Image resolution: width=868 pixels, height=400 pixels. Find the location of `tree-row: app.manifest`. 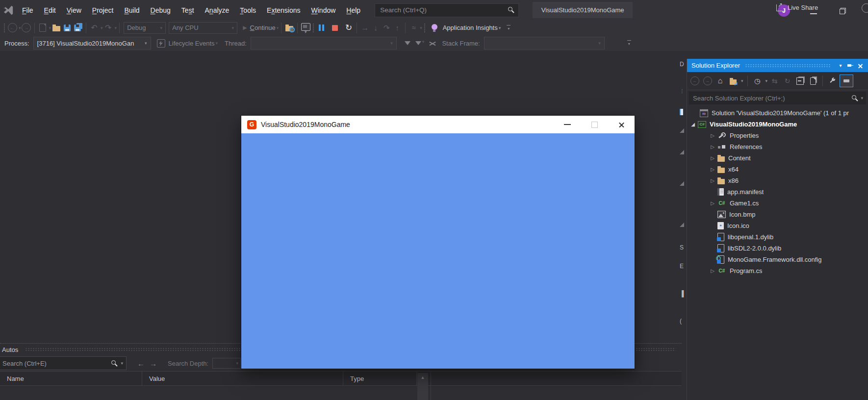

tree-row: app.manifest is located at coordinates (778, 192).